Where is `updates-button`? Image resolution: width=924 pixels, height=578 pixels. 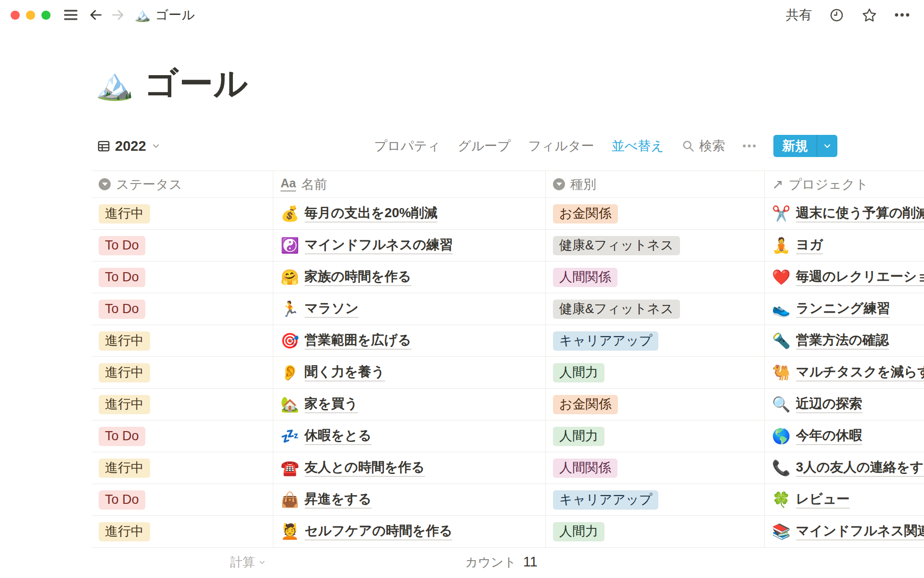 updates-button is located at coordinates (836, 15).